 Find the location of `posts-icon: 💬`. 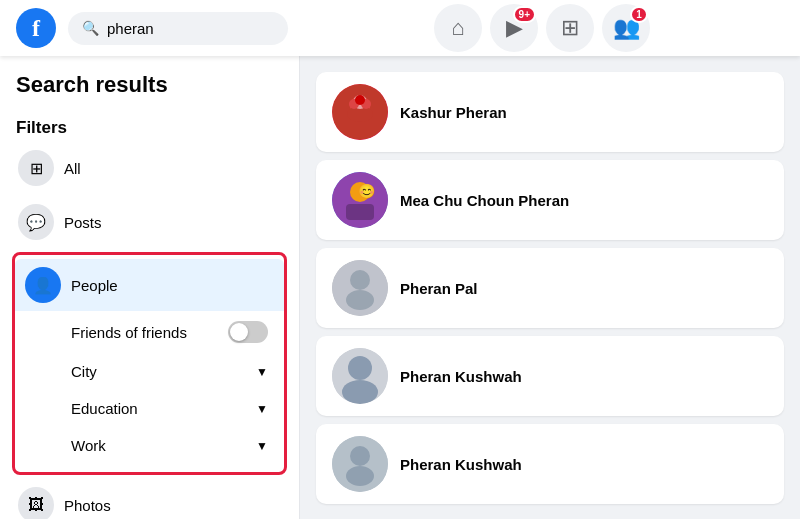

posts-icon: 💬 is located at coordinates (36, 222).